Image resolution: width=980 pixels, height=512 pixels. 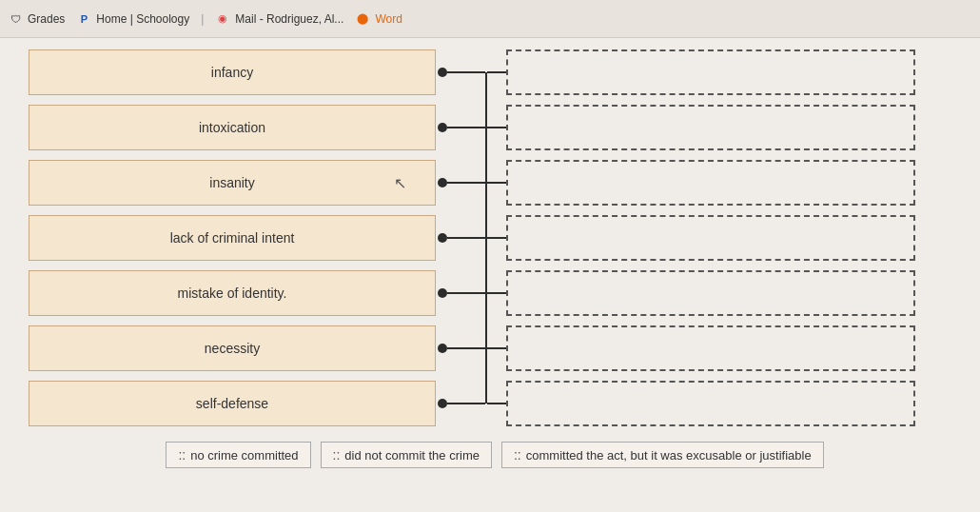 What do you see at coordinates (36, 19) in the screenshot?
I see `tab-grades: 🛡 Grades` at bounding box center [36, 19].